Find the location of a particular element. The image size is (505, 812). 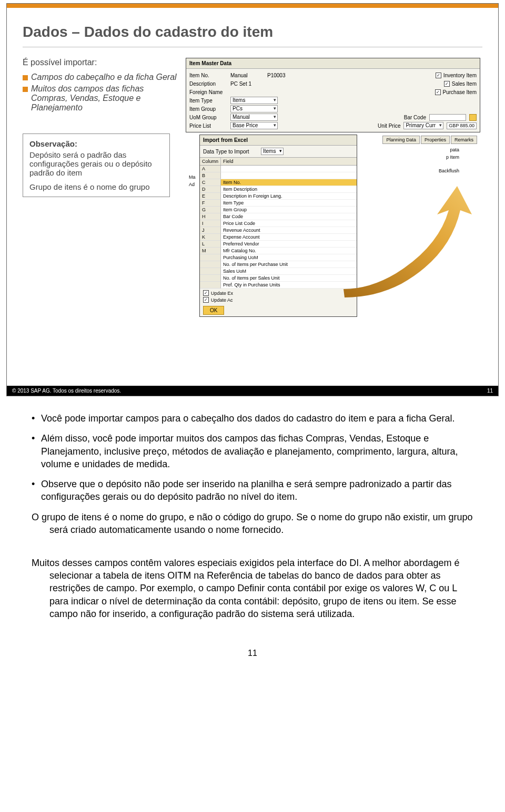

import-row: Purchasing UoM is located at coordinates (278, 258).